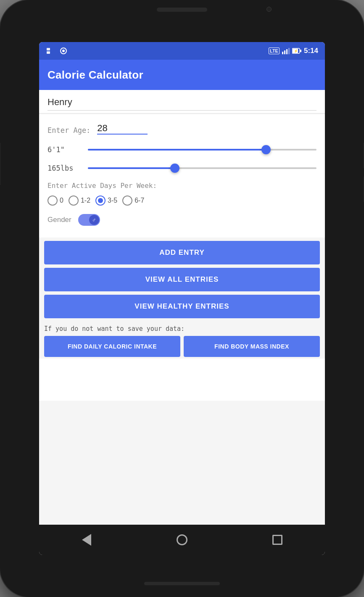  I want to click on radio-label-3-5: 3-5, so click(113, 201).